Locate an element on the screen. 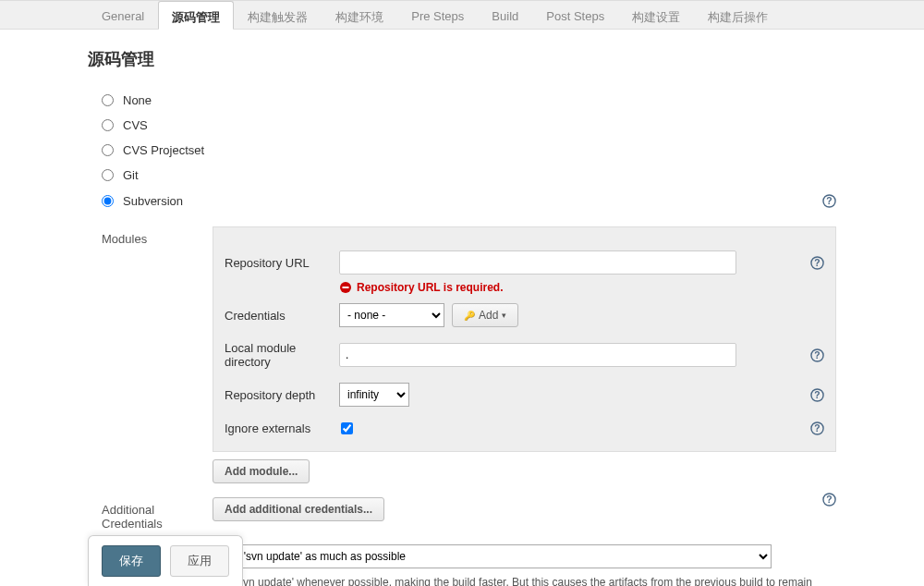  additional-credentials-label: Additional Credentials is located at coordinates (157, 514).